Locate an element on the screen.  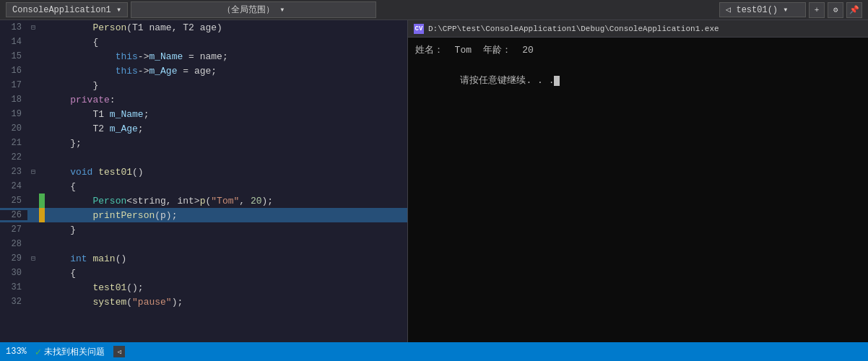
line-content-14: { is located at coordinates (226, 42).